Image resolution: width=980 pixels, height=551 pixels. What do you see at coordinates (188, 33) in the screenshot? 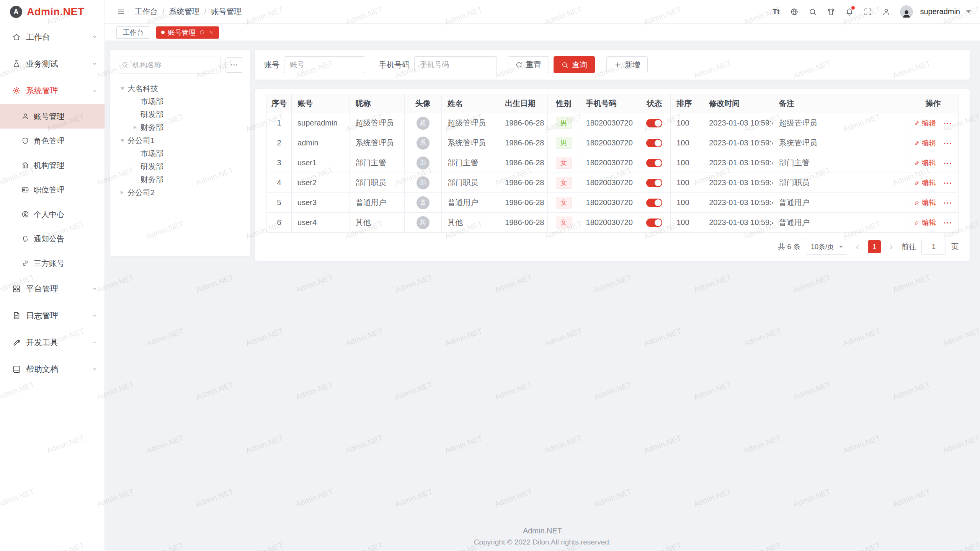
I see `tab-account-management: 账号管理` at bounding box center [188, 33].